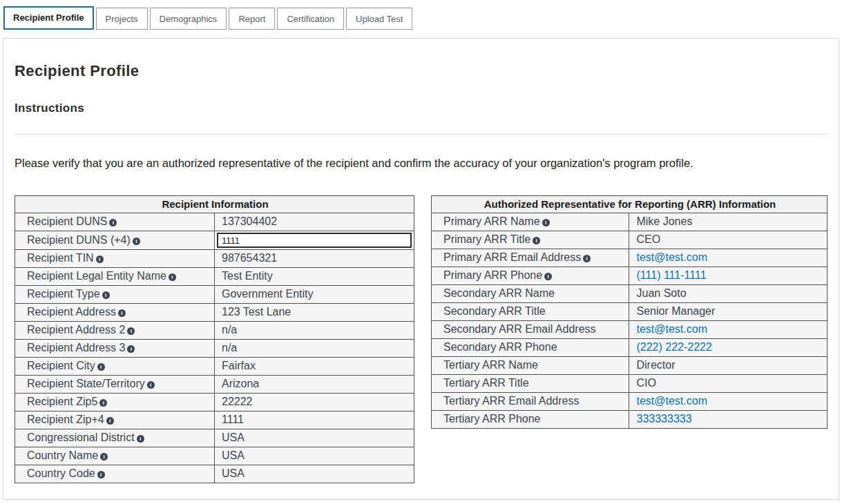 The image size is (842, 504). Describe the element at coordinates (233, 420) in the screenshot. I see `row-value: 1111` at that location.